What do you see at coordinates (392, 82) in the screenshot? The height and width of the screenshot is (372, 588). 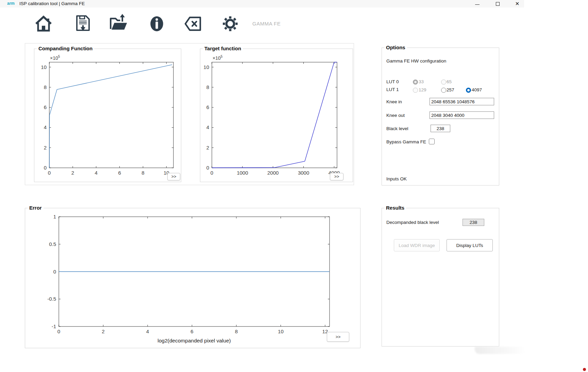 I see `lut0-label: LUT 0` at bounding box center [392, 82].